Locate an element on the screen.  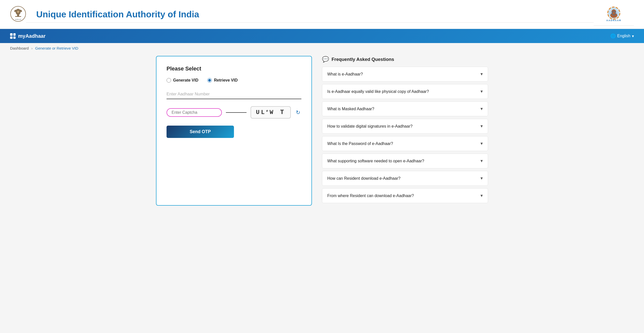
captcha-row: ULeW T ↻ is located at coordinates (234, 112).